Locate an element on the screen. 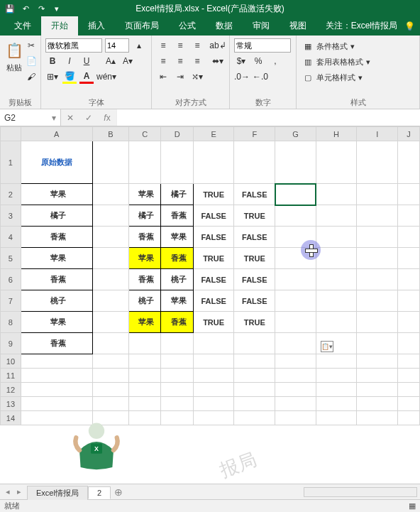  font-size-combo is located at coordinates (117, 45).